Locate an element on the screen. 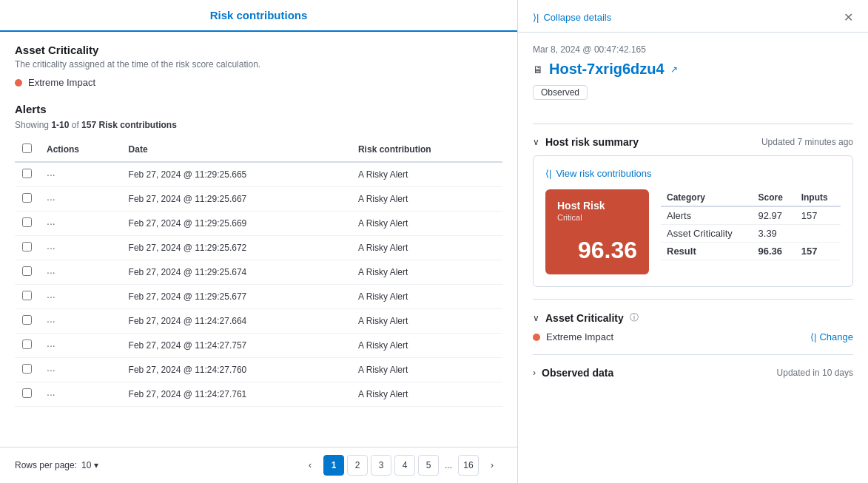 Image resolution: width=868 pixels, height=483 pixels. risk-contribution-header: Risk contribution is located at coordinates (426, 149).